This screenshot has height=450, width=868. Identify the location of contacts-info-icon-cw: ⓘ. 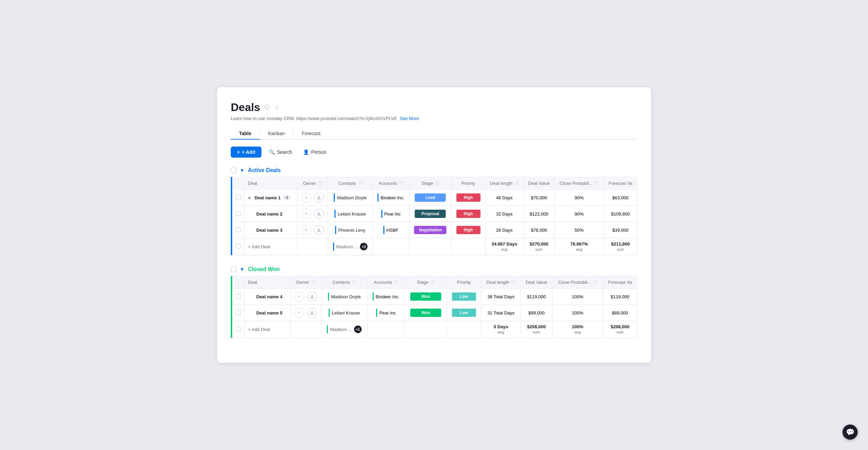
(354, 282).